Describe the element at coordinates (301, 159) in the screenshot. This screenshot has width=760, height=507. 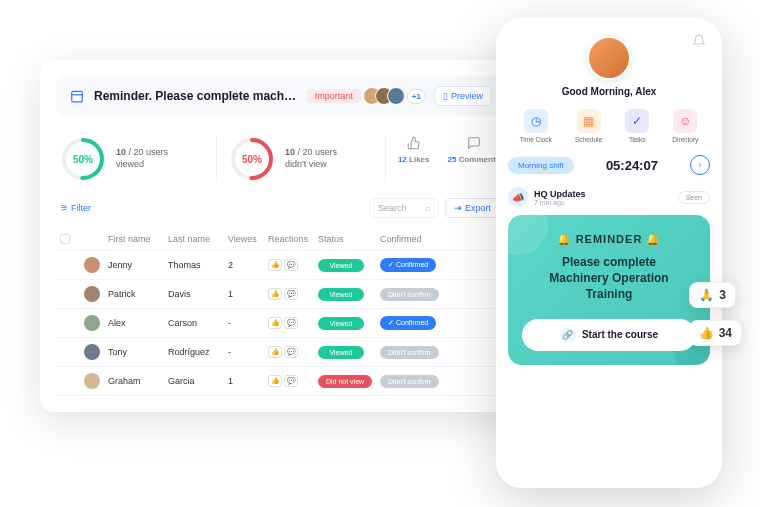
I see `stat-didnt-view: 50% 10 / 20 usersdidn't view` at that location.